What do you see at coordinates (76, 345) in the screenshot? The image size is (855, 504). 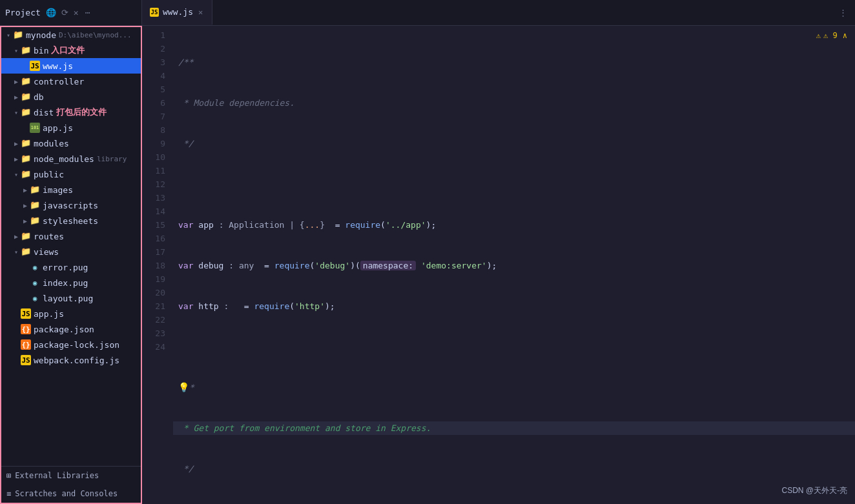 I see `package-lock-json-label: package-lock.json` at bounding box center [76, 345].